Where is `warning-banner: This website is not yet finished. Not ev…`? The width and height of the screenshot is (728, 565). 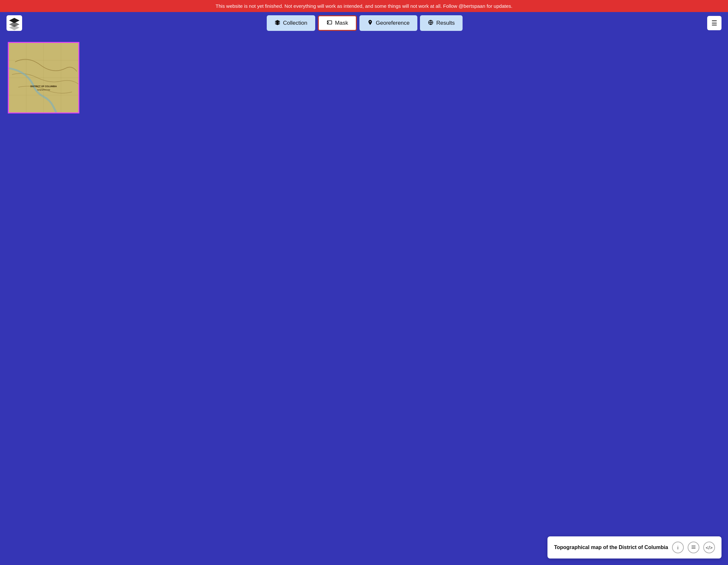
warning-banner: This website is not yet finished. Not ev… is located at coordinates (364, 6).